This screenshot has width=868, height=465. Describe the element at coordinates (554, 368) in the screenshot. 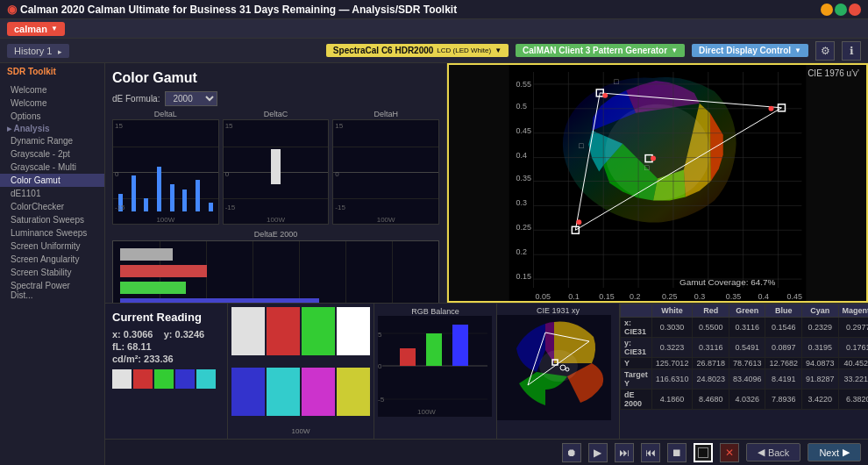

I see `cie-small-svg` at that location.